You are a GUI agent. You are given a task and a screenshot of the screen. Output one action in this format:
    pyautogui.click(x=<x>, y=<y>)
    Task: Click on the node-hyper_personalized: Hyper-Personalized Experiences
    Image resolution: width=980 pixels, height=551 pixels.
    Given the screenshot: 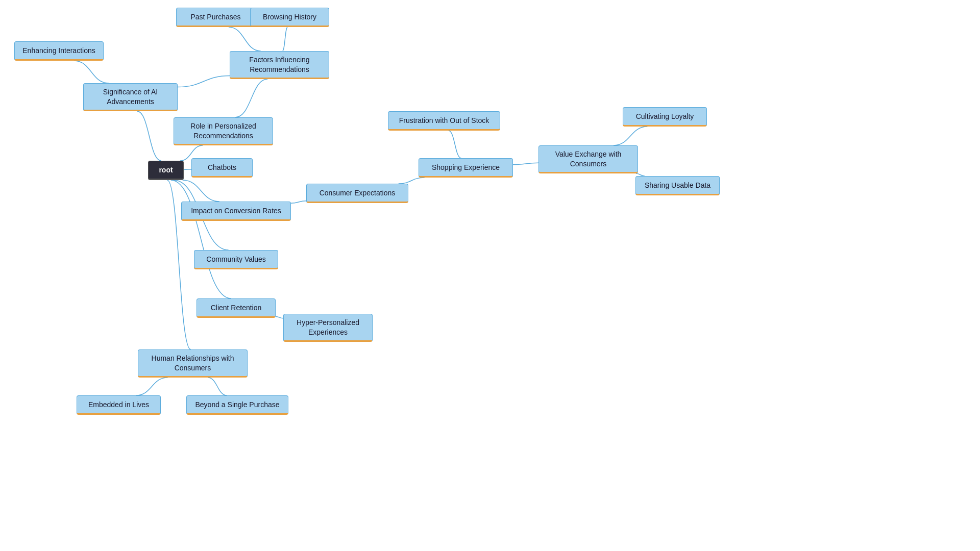 What is the action you would take?
    pyautogui.click(x=328, y=328)
    